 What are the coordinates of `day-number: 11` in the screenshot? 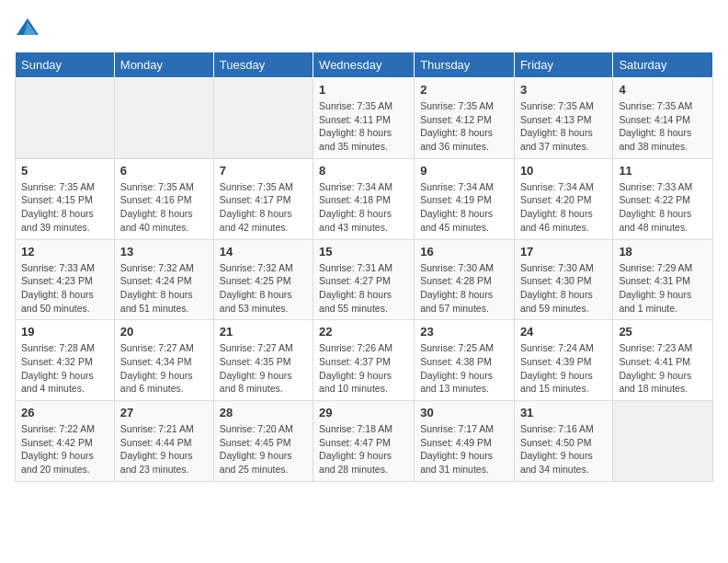 It's located at (663, 171).